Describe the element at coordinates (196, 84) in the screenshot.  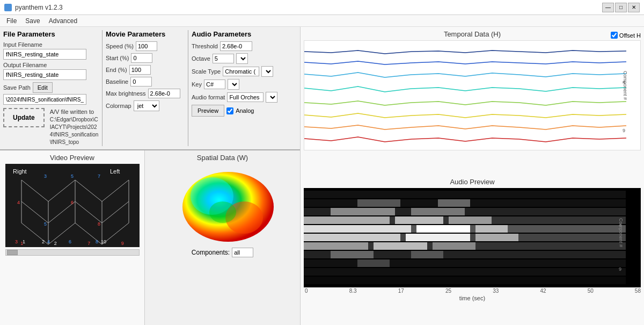
I see `key-label: Key` at that location.